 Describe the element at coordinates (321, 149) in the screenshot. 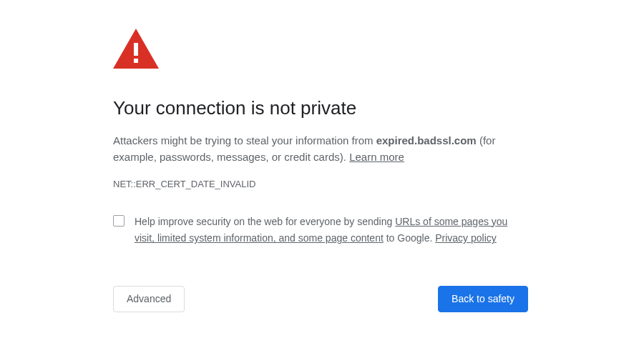

I see `warning-body: Attackers might be trying to steal your …` at that location.